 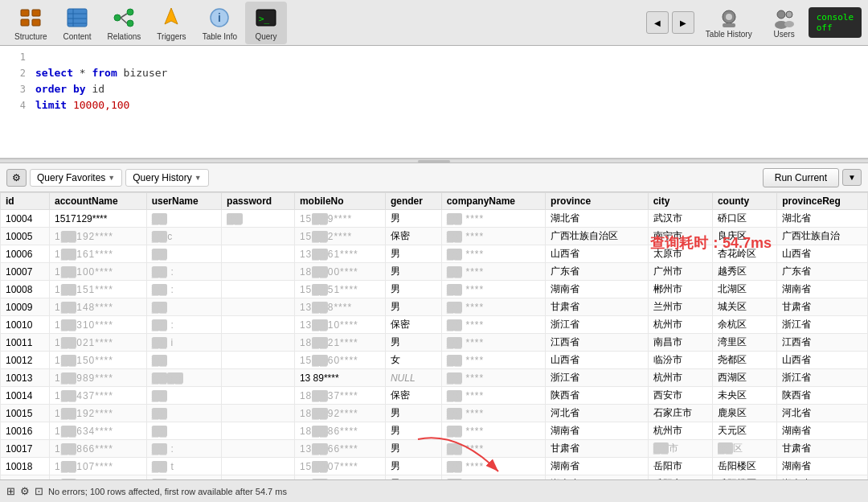 I want to click on col-city: city, so click(x=680, y=201).